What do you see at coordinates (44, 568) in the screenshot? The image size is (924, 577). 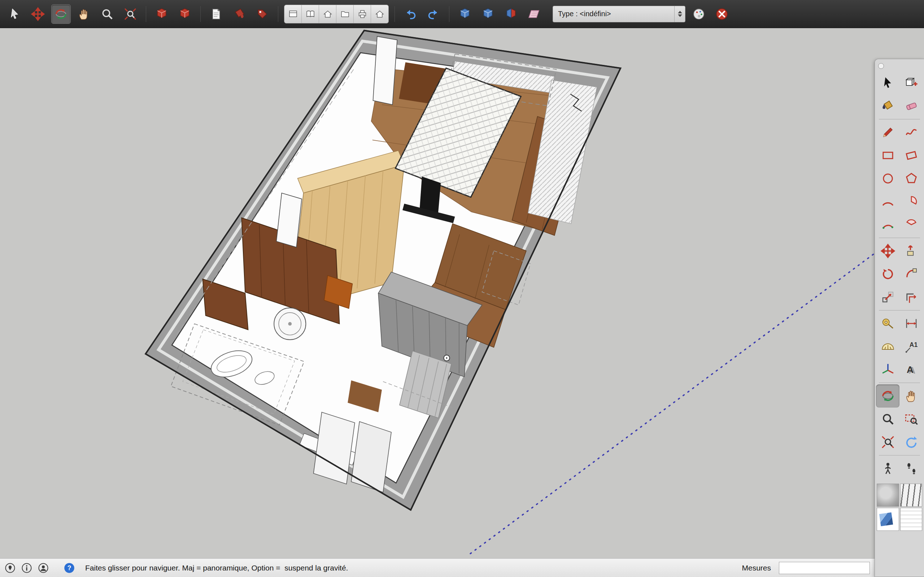 I see `user-button` at bounding box center [44, 568].